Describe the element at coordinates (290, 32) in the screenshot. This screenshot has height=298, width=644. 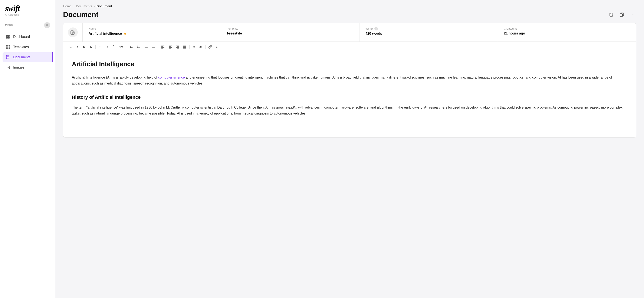
I see `meta-template: Template Freestyle` at that location.